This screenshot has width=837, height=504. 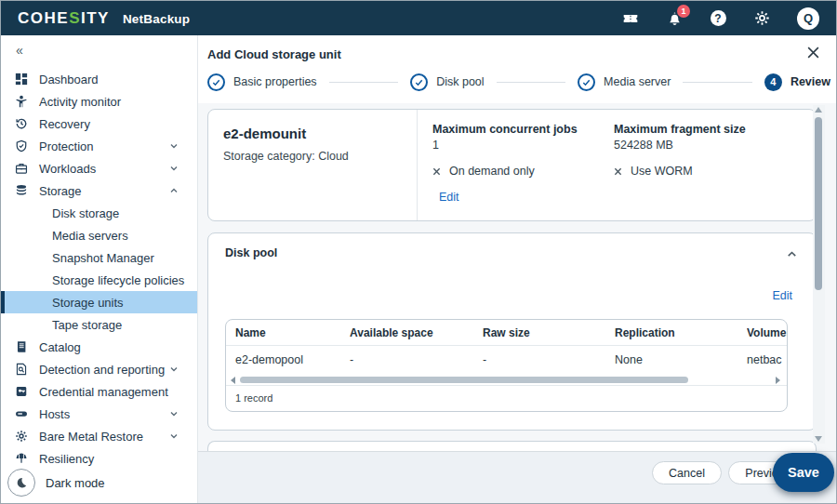 I want to click on on-demand-only-flag: On demand only, so click(x=523, y=171).